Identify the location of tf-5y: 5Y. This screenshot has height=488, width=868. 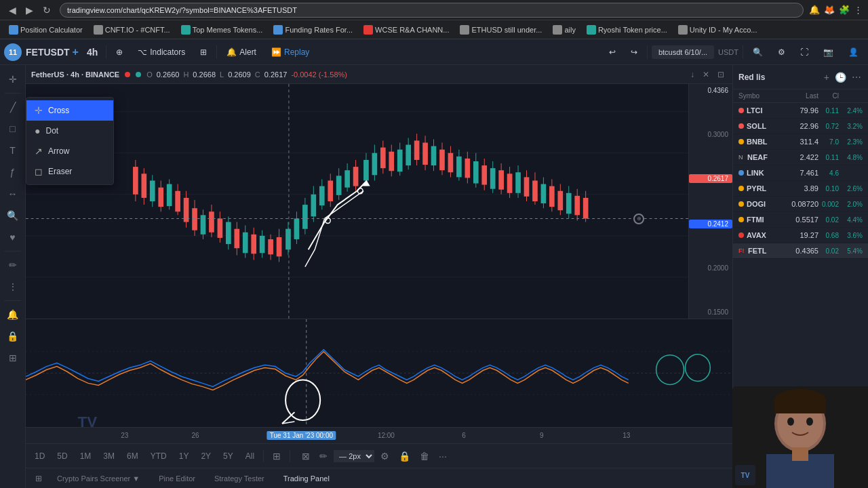
(228, 456).